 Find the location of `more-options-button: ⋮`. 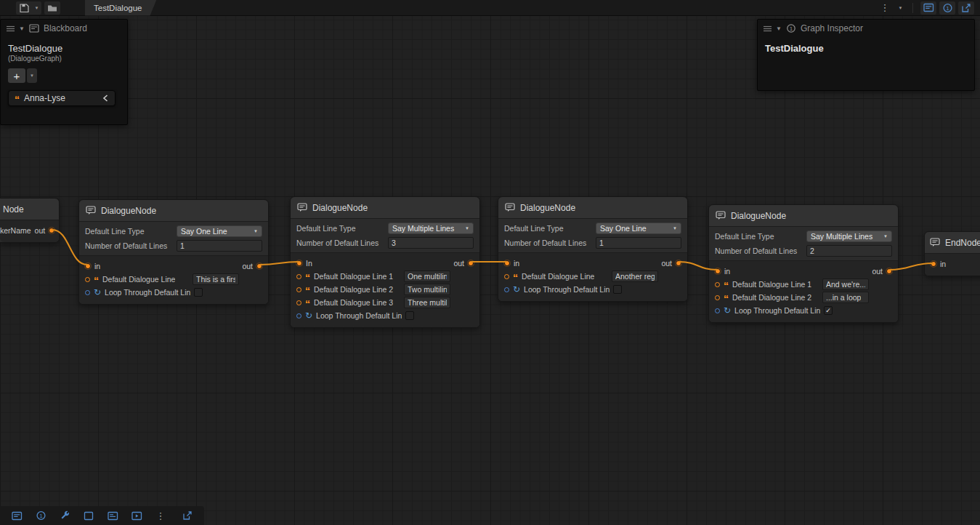

more-options-button: ⋮ is located at coordinates (885, 8).